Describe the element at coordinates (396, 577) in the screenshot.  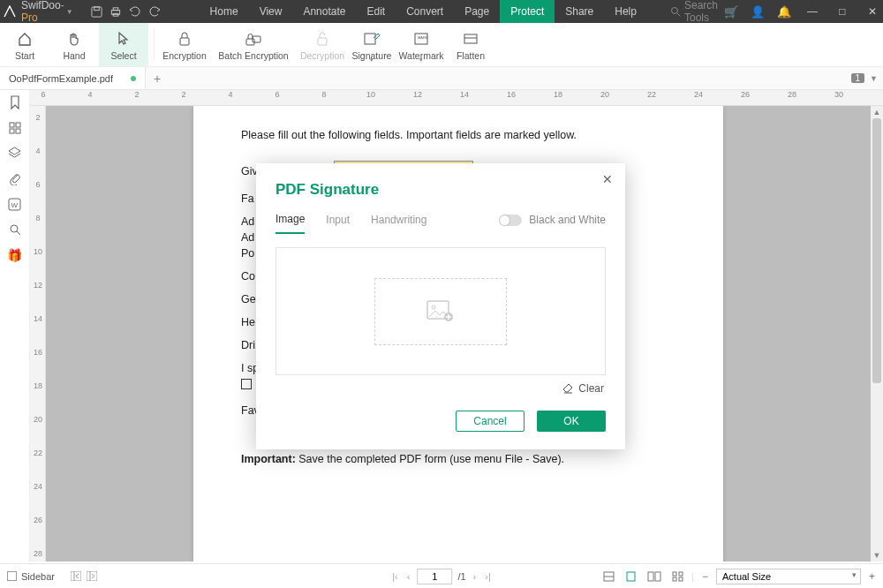
I see `first-page-button: |‹` at that location.